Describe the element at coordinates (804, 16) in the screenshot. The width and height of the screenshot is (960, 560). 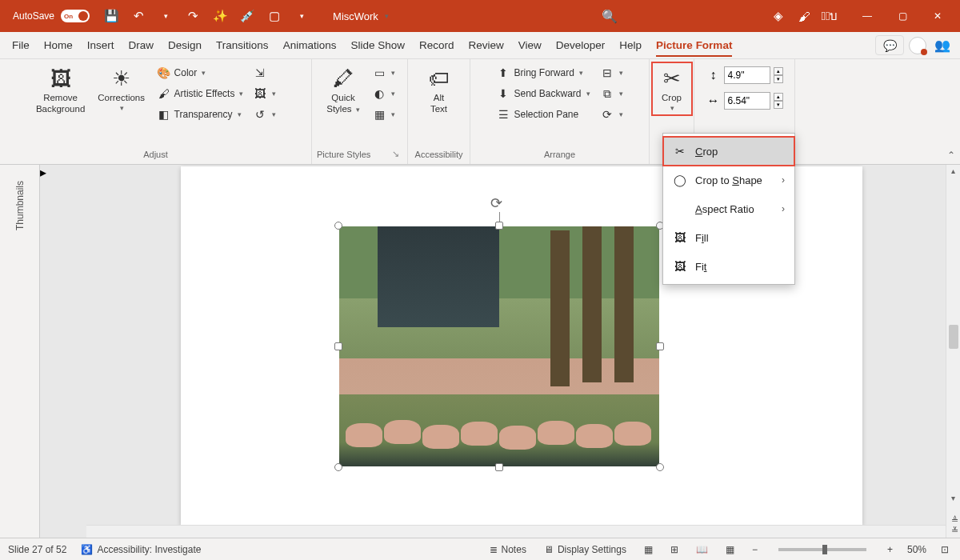
I see `designer-icon: 🖌` at that location.